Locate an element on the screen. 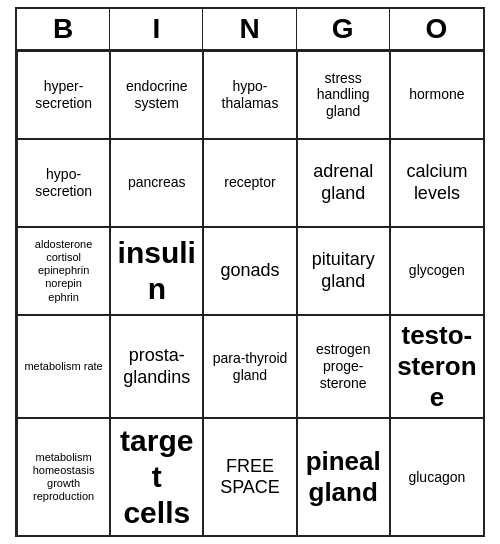 Image resolution: width=500 pixels, height=544 pixels. bingo-cell: glucagon is located at coordinates (436, 476).